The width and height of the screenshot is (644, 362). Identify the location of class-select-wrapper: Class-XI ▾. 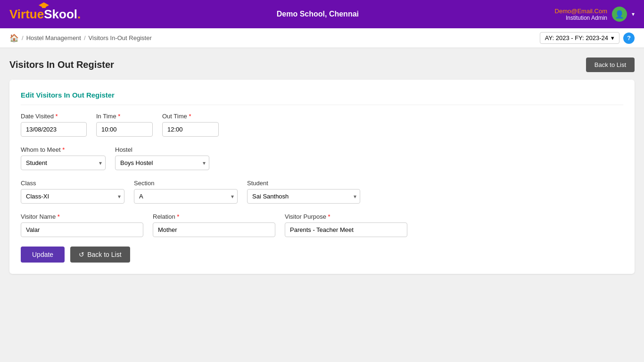
(73, 196).